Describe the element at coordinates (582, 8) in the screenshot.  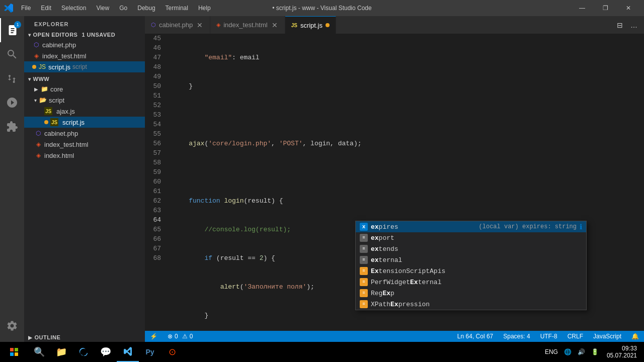
I see `minimize-button: —` at that location.